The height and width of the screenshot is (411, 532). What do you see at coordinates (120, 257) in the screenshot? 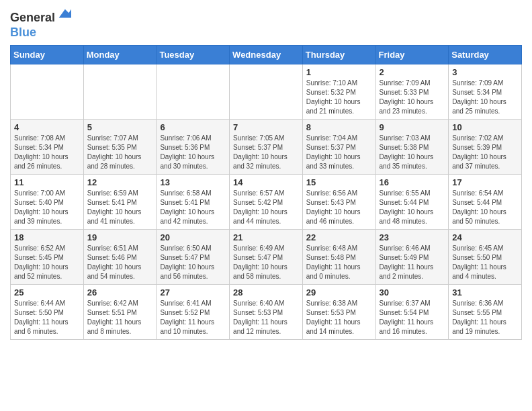
I see `day-cell: 19Sunrise: 6:51 AMSunset: 5:46 PMDayligh…` at bounding box center [120, 257].